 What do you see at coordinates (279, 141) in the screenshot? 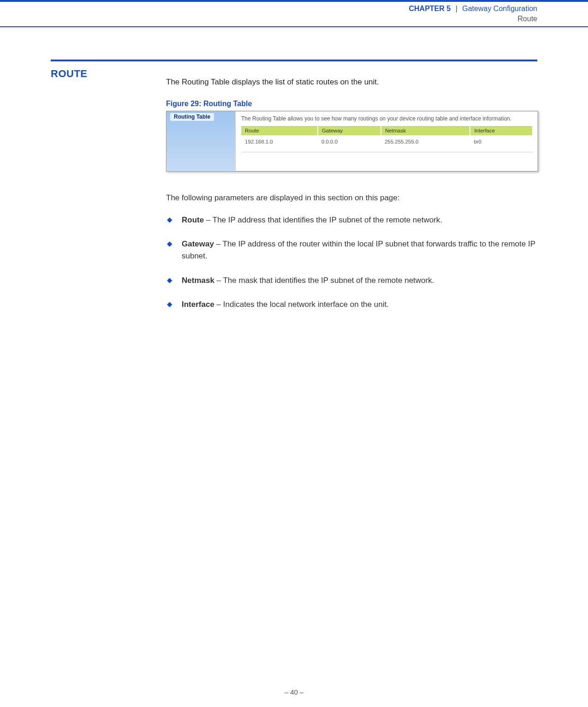
I see `cell-route: 192.168.1.0` at bounding box center [279, 141].